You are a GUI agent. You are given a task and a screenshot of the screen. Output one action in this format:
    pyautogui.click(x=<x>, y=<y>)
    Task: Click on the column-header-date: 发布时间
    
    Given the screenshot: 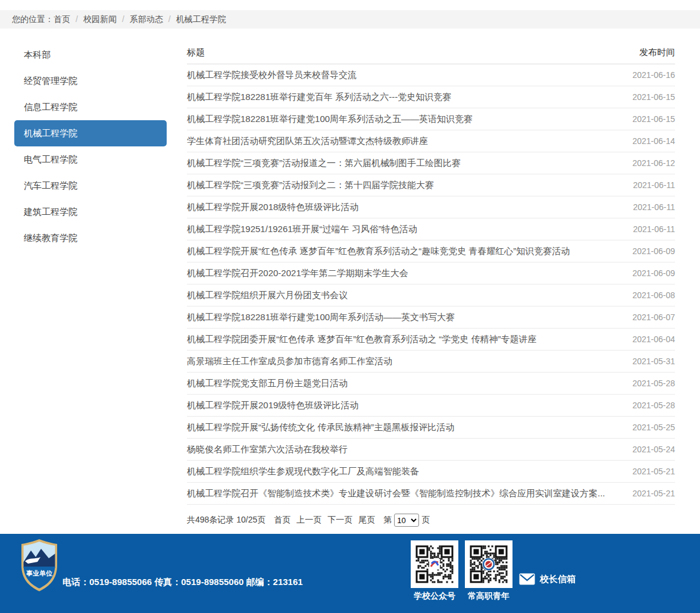 What is the action you would take?
    pyautogui.click(x=657, y=52)
    